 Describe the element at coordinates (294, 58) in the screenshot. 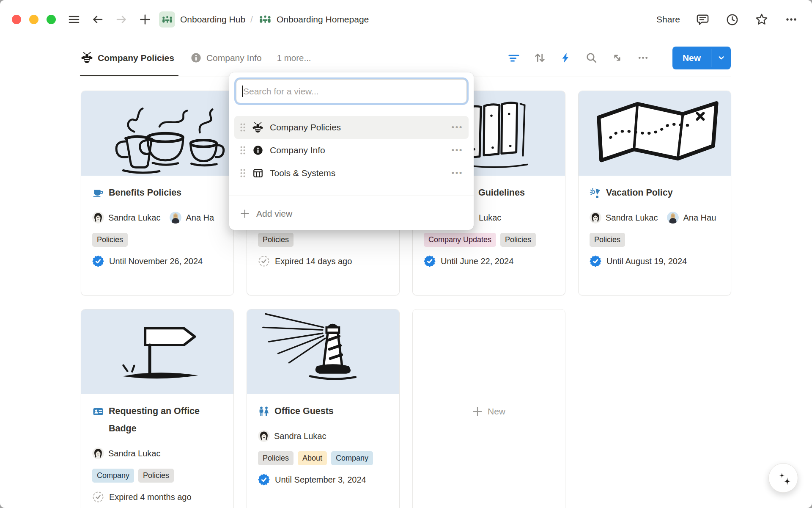

I see `more-views-button: 1 more...` at that location.